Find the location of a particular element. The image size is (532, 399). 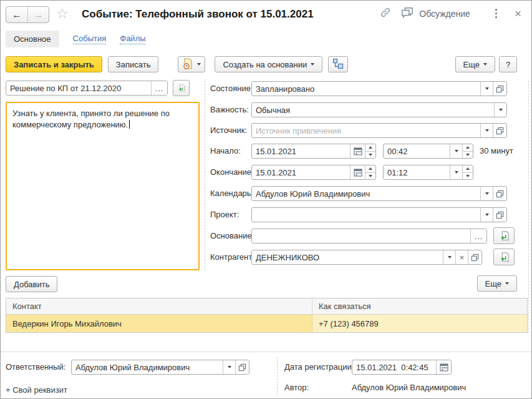

start-time-dropdown-button is located at coordinates (456, 151).